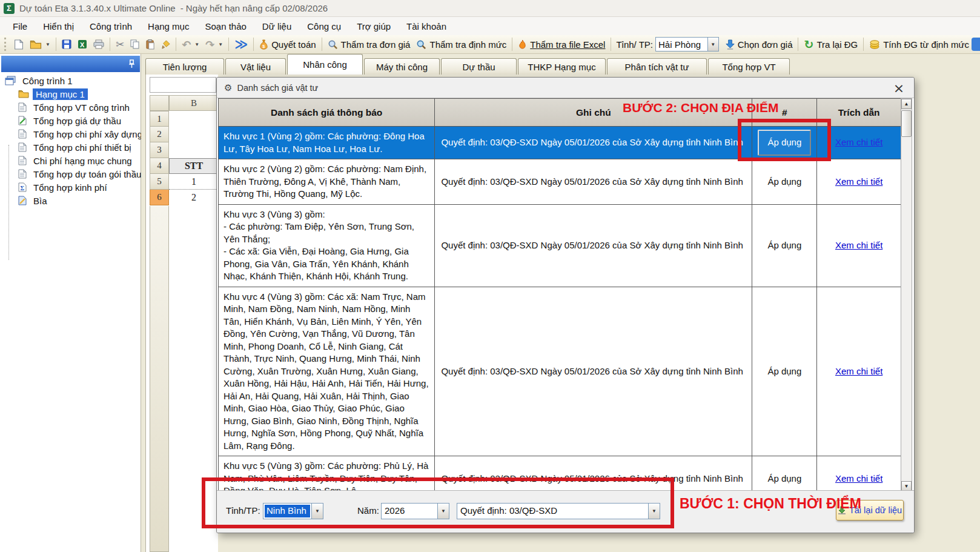  Describe the element at coordinates (220, 45) in the screenshot. I see `redo-dropdown-arrow: ▼` at that location.